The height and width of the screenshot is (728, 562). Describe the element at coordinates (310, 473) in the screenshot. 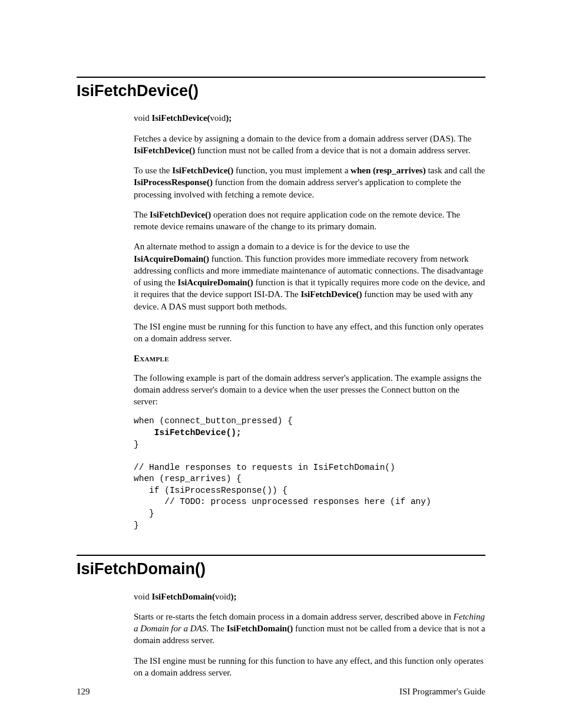

I see `code-block: when (connect_button_pressed) { IsiFetch…` at that location.